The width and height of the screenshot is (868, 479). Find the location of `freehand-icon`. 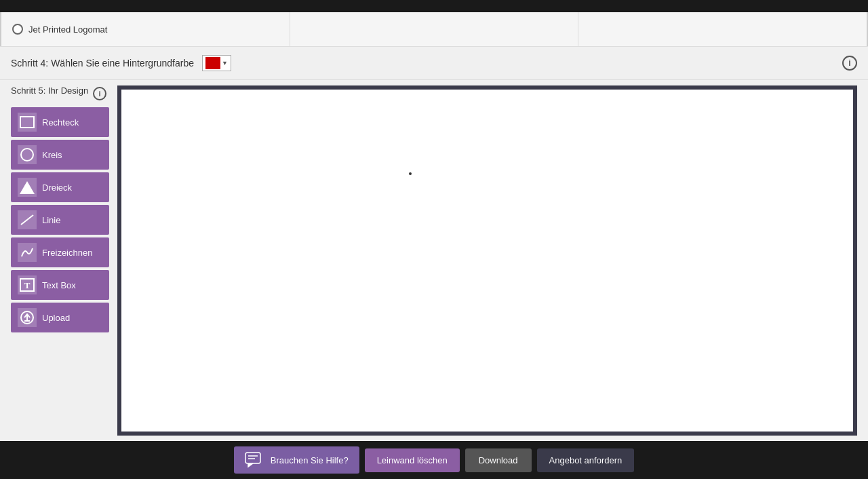

freehand-icon is located at coordinates (27, 252).